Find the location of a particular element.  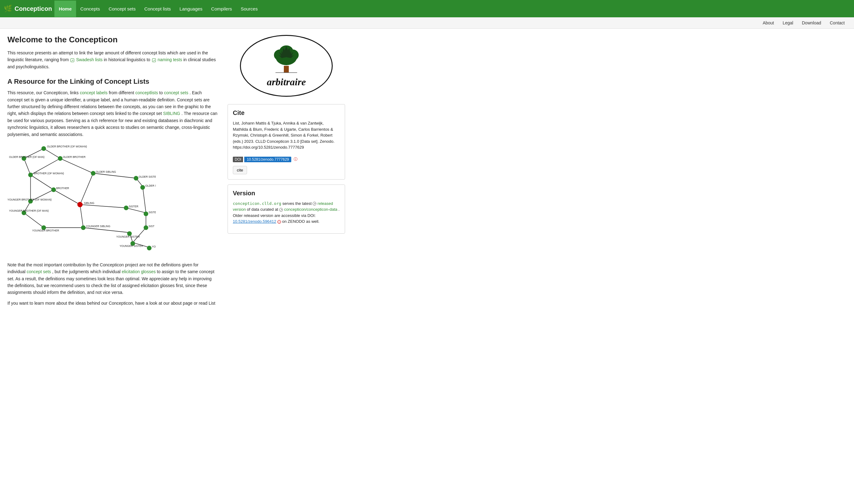

sidebar: arbitraire Cite List, Johann Mattis & Tj… is located at coordinates (286, 173).